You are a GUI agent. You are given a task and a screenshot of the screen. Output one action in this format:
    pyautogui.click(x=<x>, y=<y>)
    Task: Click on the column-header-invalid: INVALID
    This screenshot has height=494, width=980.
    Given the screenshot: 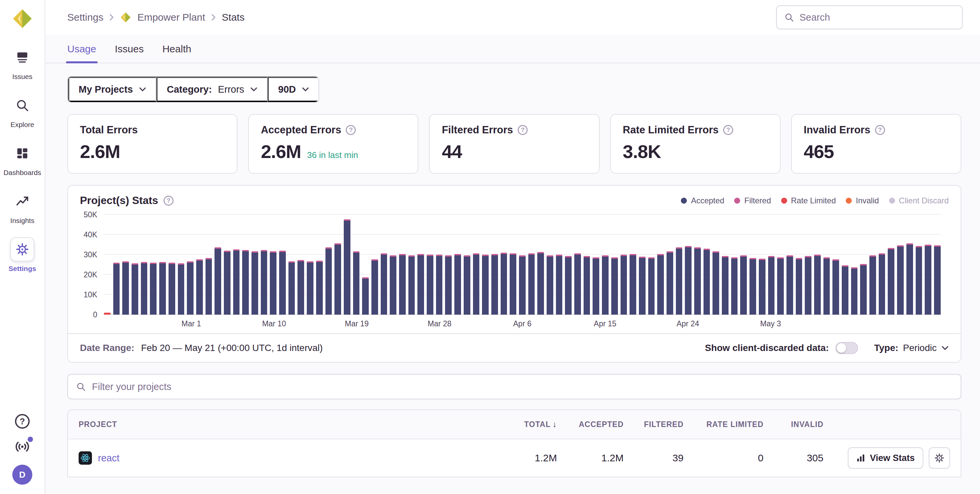 What is the action you would take?
    pyautogui.click(x=794, y=425)
    